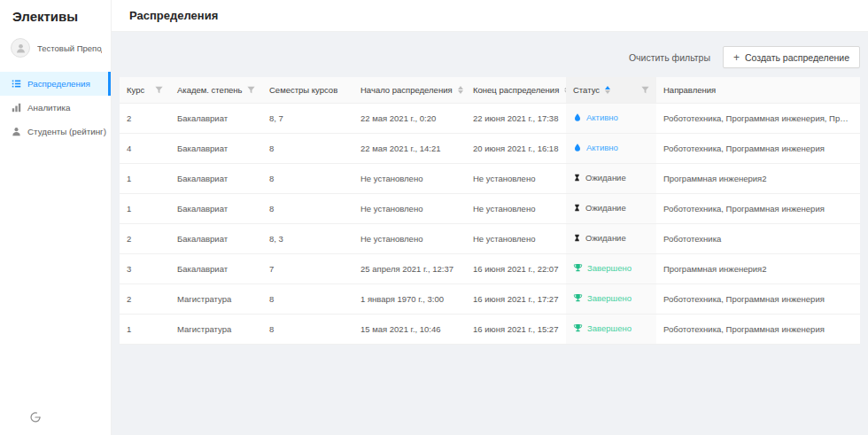  I want to click on sidebar-menu: Распределения Аналитика Студенты (рейтин…, so click(55, 108).